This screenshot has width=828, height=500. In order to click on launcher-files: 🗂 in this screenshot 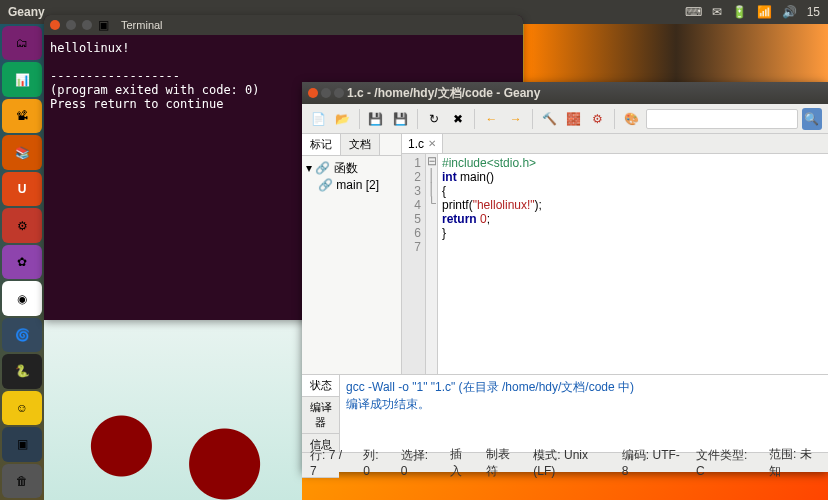, I will do `click(22, 43)`.